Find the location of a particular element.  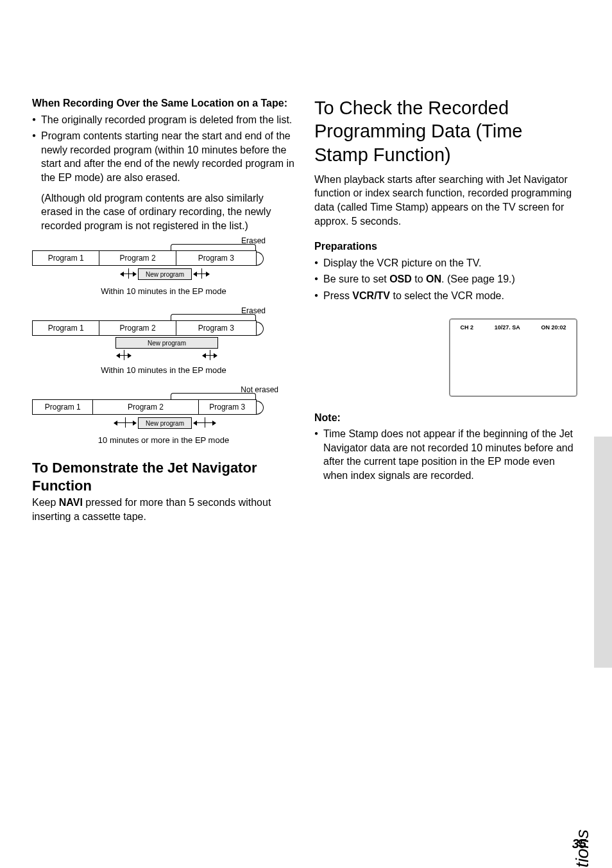

time-stamp-title: To Check the Recorded Programming Data (… is located at coordinates (446, 131).